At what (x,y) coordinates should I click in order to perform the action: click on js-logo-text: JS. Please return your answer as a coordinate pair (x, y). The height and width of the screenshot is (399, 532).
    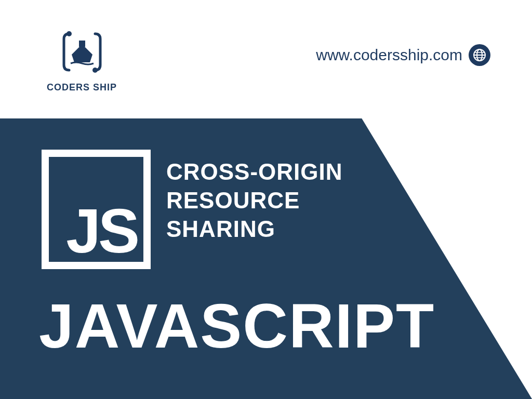
    Looking at the image, I should click on (102, 231).